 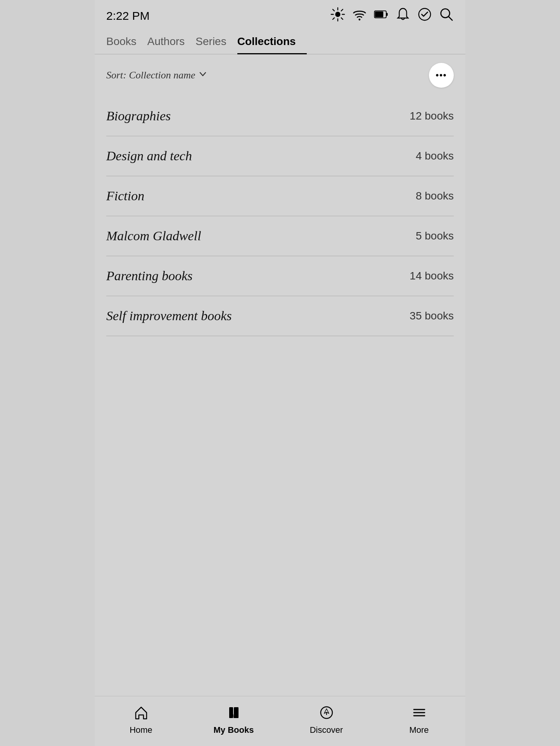 I want to click on nav-tabs: Books Authors Series Collections, so click(x=280, y=41).